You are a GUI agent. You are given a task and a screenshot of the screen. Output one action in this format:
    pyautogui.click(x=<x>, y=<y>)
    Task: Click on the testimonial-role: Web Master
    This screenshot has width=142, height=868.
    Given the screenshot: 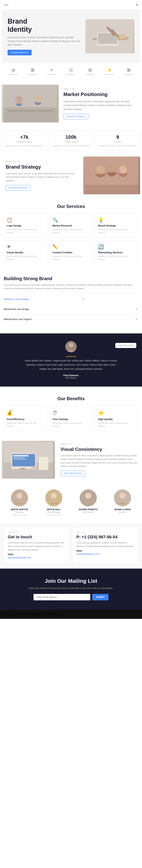 What is the action you would take?
    pyautogui.click(x=71, y=378)
    